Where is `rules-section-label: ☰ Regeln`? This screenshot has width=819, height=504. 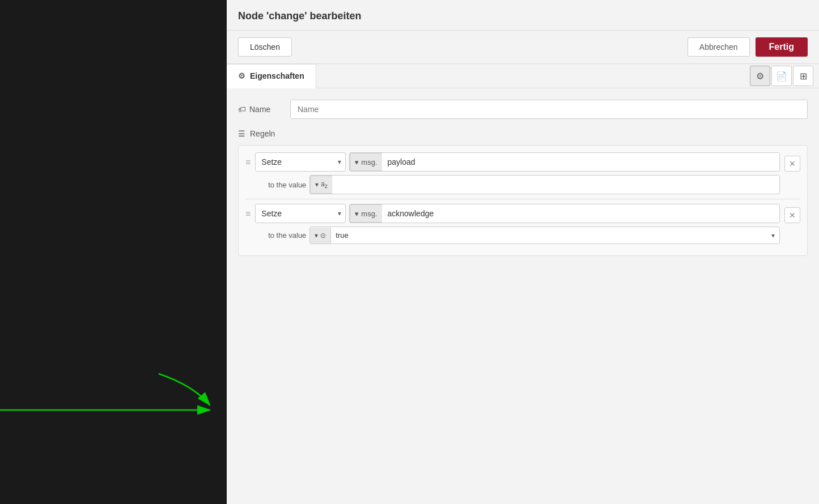
rules-section-label: ☰ Regeln is located at coordinates (523, 134).